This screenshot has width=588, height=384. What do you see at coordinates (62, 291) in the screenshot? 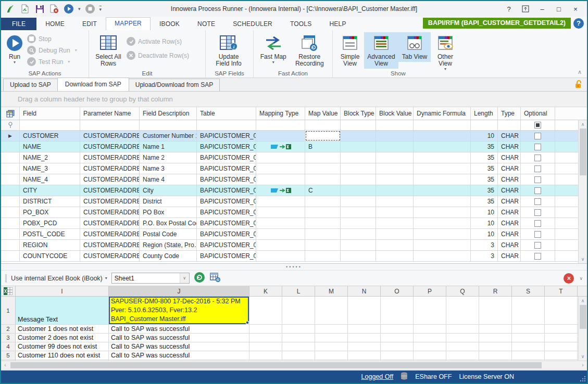
I see `ibook-col-header-I: I` at bounding box center [62, 291].